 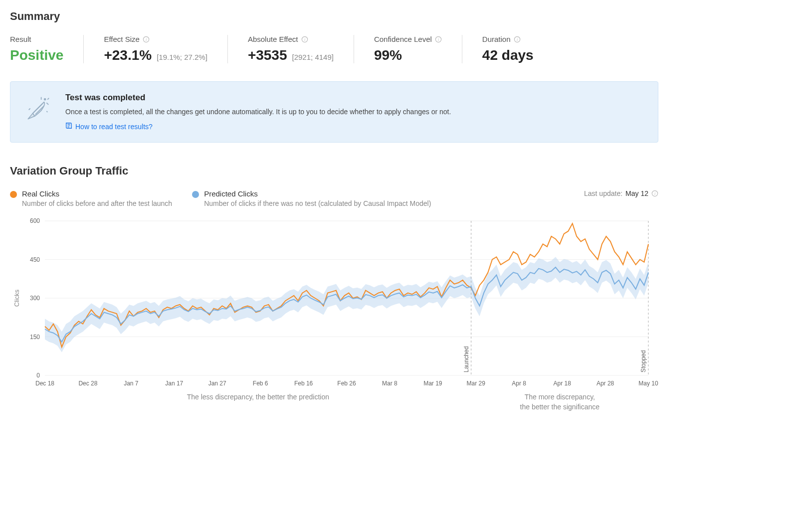 I want to click on svg-text: Mar 19, so click(x=433, y=383).